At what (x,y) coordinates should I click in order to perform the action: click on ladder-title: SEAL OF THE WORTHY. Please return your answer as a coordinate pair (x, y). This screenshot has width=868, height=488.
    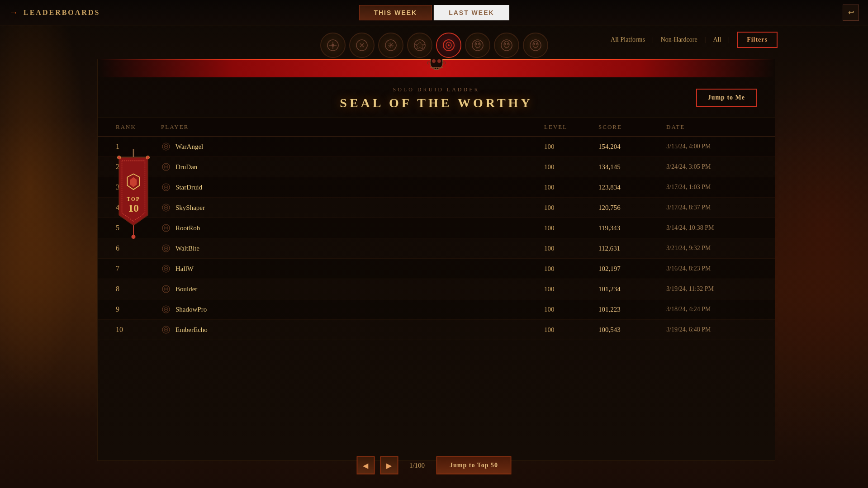
    Looking at the image, I should click on (436, 103).